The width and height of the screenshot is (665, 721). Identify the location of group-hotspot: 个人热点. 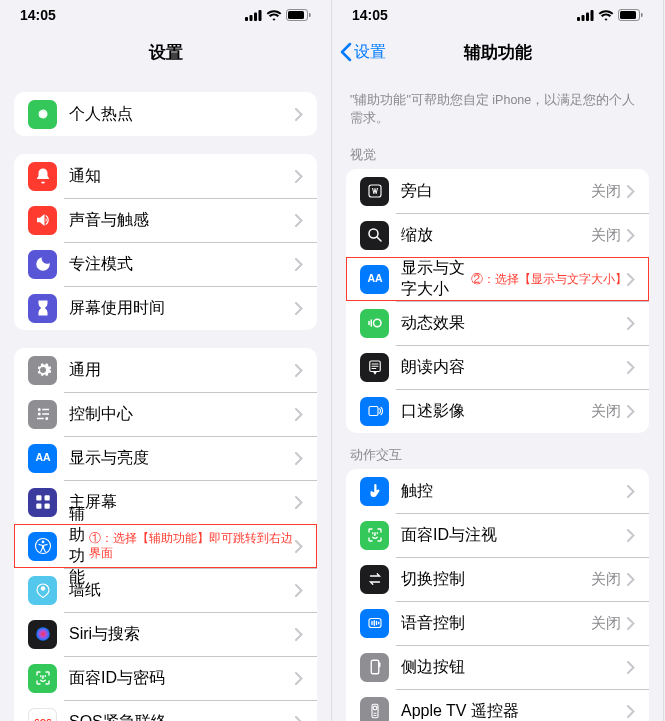
(166, 114).